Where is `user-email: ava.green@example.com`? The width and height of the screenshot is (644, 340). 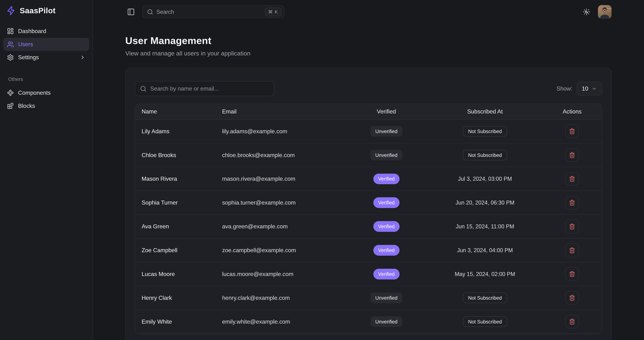 user-email: ava.green@example.com is located at coordinates (284, 227).